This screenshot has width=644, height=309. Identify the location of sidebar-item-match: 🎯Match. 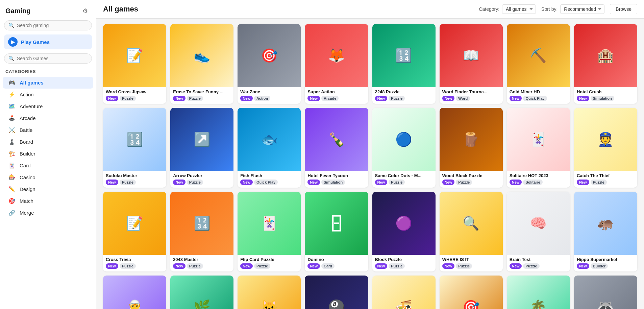
(48, 201).